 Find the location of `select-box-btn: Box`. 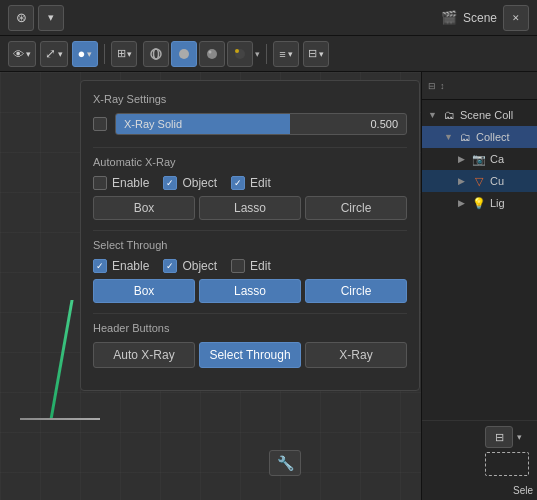

select-box-btn: Box is located at coordinates (144, 291).